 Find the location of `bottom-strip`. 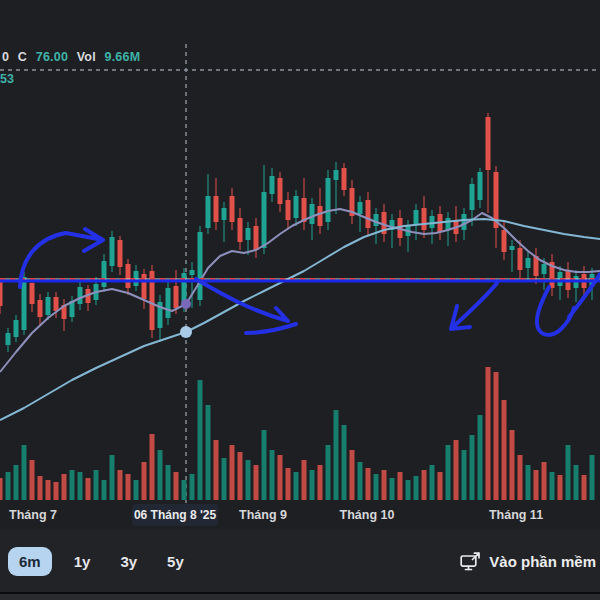

bottom-strip is located at coordinates (300, 597).